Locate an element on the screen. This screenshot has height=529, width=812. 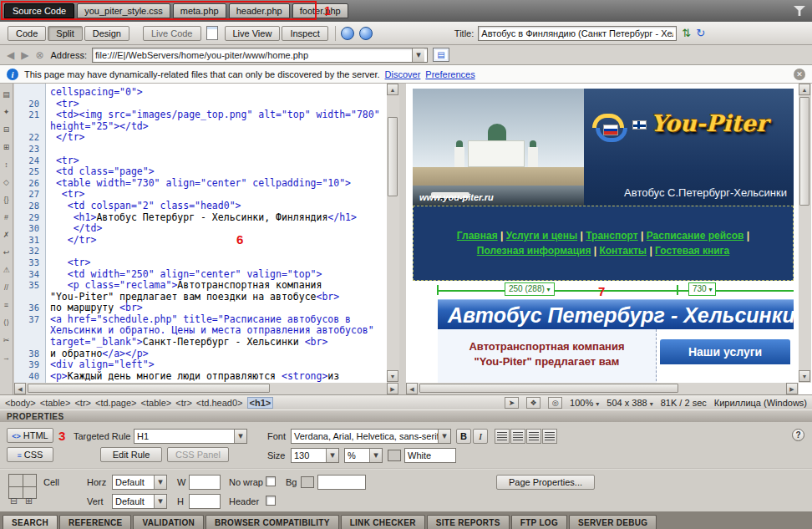
balance-braces-icon: {} is located at coordinates (7, 201).